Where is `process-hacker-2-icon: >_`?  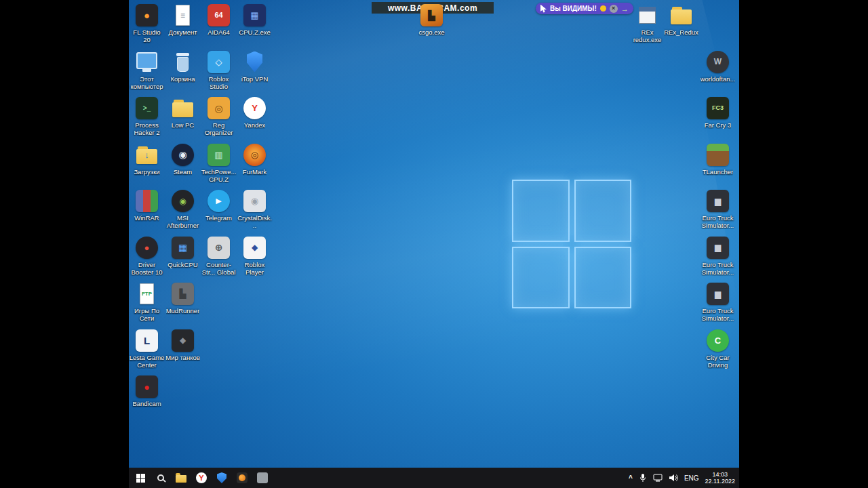 process-hacker-2-icon: >_ is located at coordinates (146, 108).